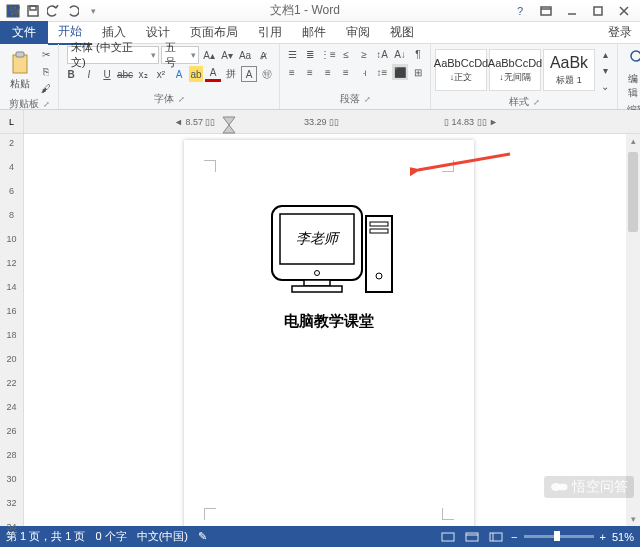 This screenshot has height=547, width=640. What do you see at coordinates (249, 74) in the screenshot?
I see `char-border-icon: A` at bounding box center [249, 74].